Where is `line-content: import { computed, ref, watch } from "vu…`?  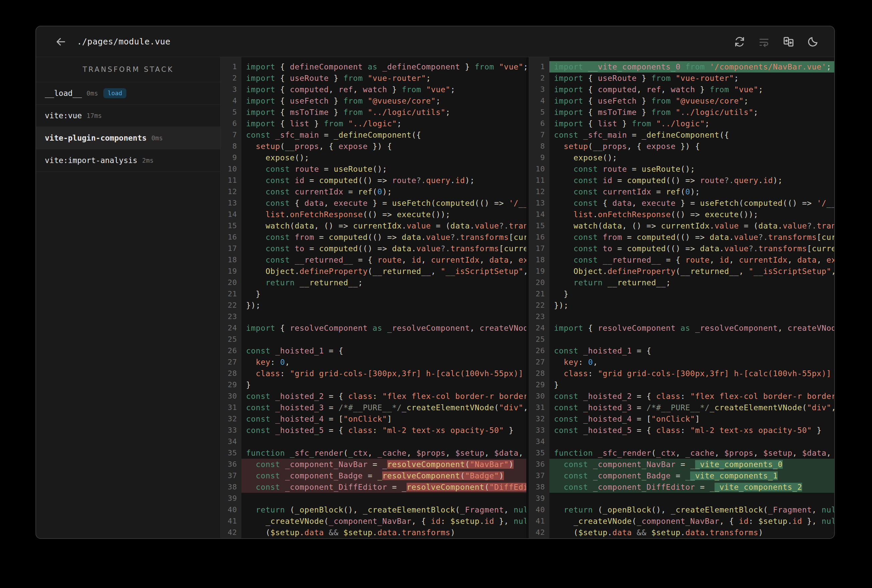 line-content: import { computed, ref, watch } from "vu… is located at coordinates (384, 90).